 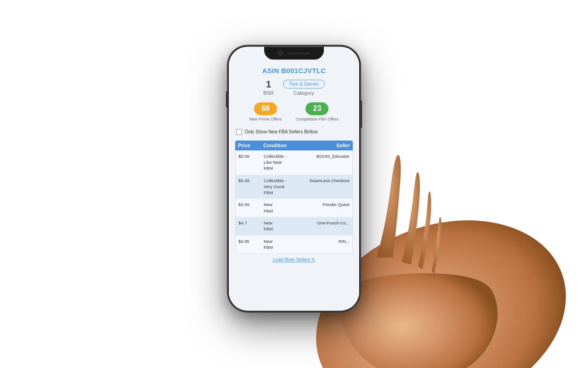 What do you see at coordinates (294, 197) in the screenshot?
I see `sellers-table: Price Condition Seller $0.09 Collectible…` at bounding box center [294, 197].